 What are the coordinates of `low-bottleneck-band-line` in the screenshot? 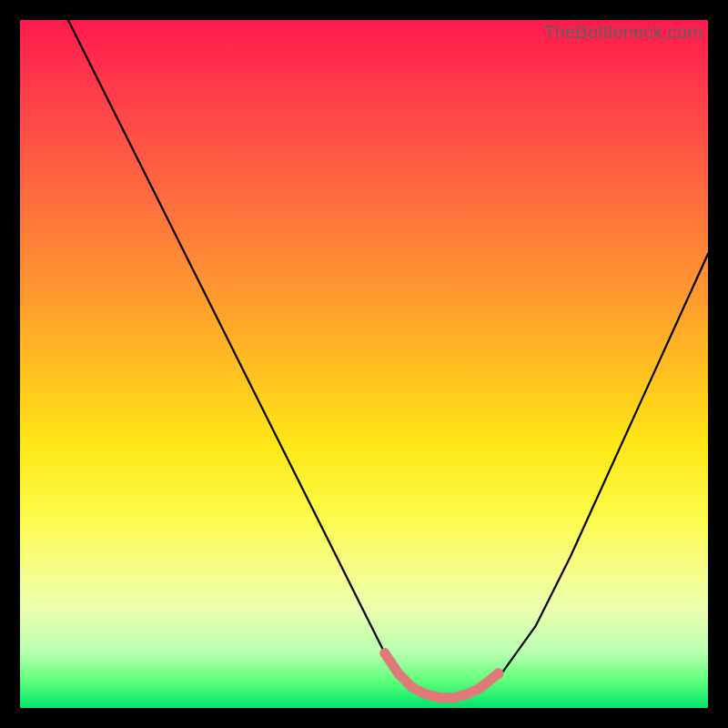 It's located at (442, 675).